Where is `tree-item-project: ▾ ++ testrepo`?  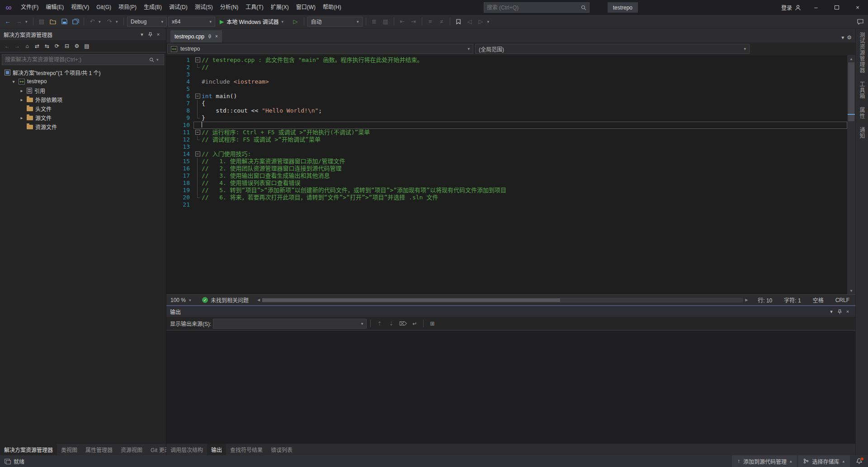
tree-item-project: ▾ ++ testrepo is located at coordinates (83, 81).